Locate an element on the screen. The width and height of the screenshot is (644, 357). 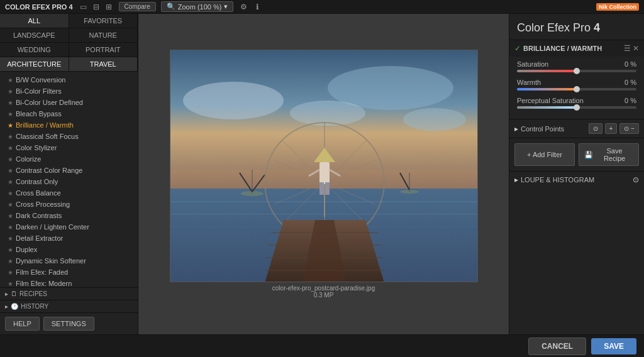
filter-item: ★ Bi-Color User Defined is located at coordinates (69, 102).